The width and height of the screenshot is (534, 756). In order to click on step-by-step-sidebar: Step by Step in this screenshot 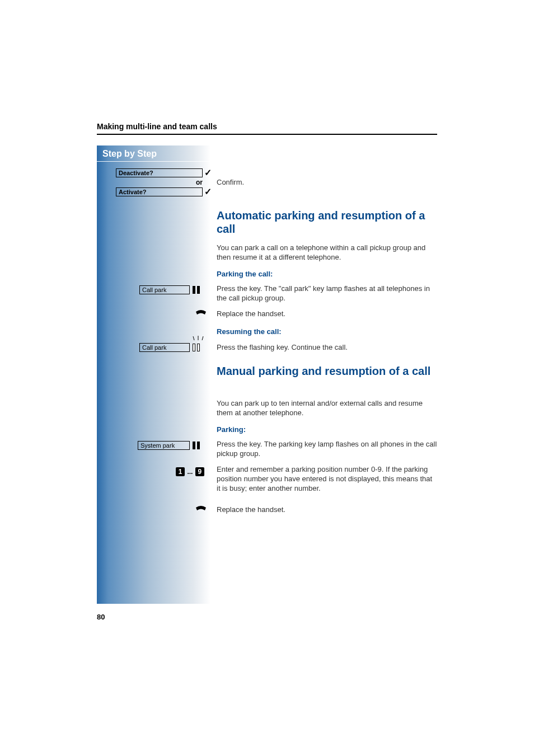, I will do `click(153, 375)`.